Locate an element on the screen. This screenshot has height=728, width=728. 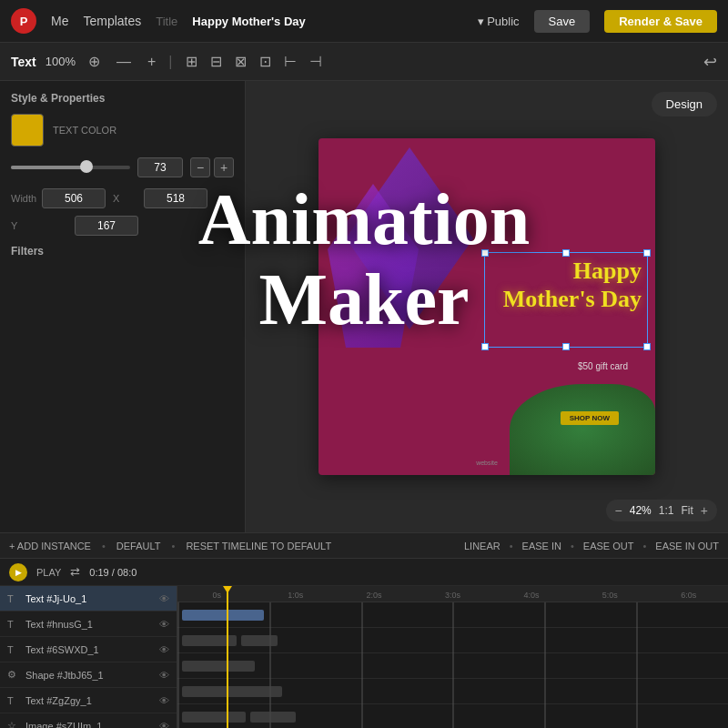
x-input is located at coordinates (176, 198).